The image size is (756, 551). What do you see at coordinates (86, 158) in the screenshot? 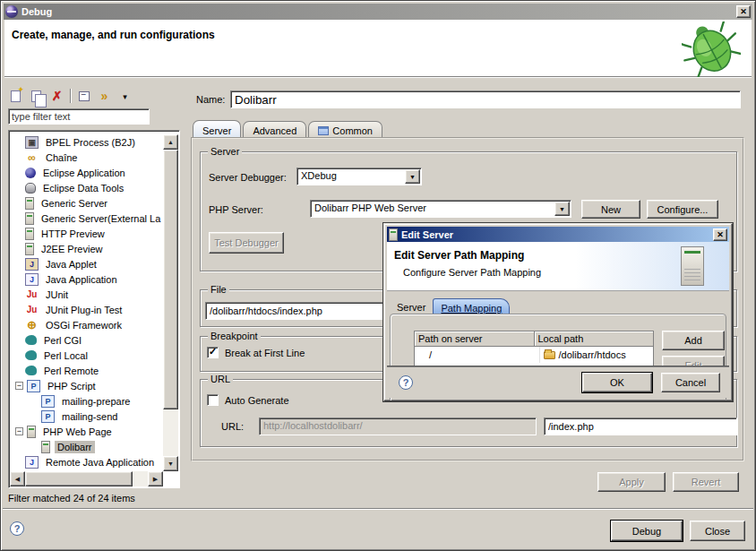
I see `tree-item-cha-ne: ∞Chaîne` at bounding box center [86, 158].